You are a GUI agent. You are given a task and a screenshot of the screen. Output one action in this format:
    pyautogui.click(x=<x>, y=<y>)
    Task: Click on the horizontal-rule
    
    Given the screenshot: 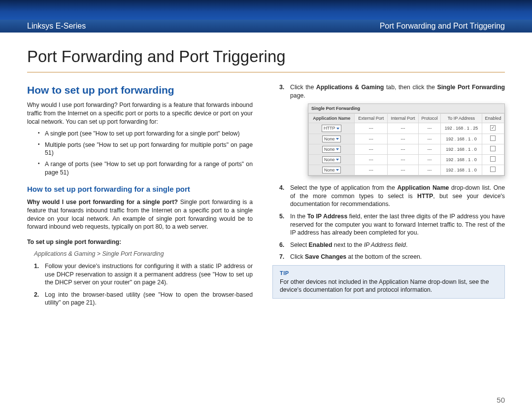 What is the action you would take?
    pyautogui.click(x=266, y=72)
    